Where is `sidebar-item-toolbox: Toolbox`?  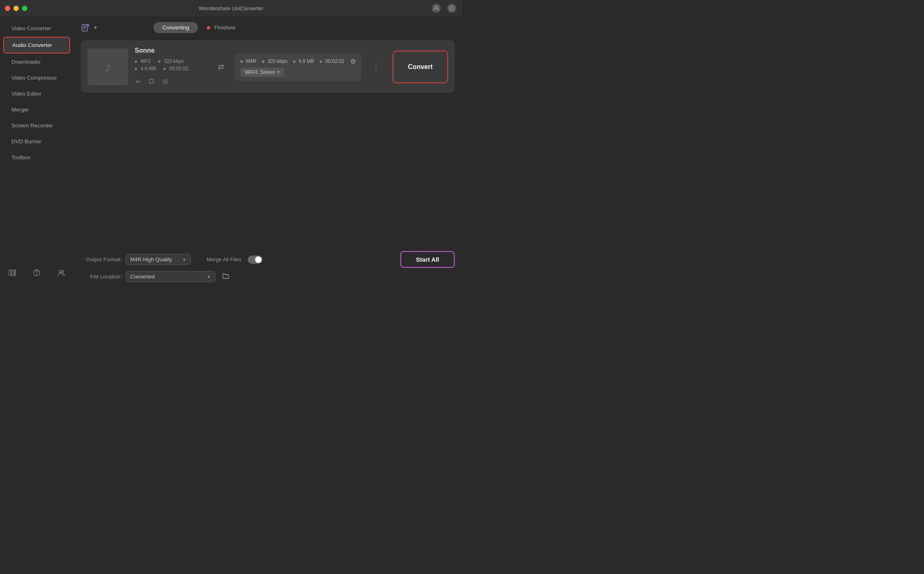
sidebar-item-toolbox: Toolbox is located at coordinates (37, 158).